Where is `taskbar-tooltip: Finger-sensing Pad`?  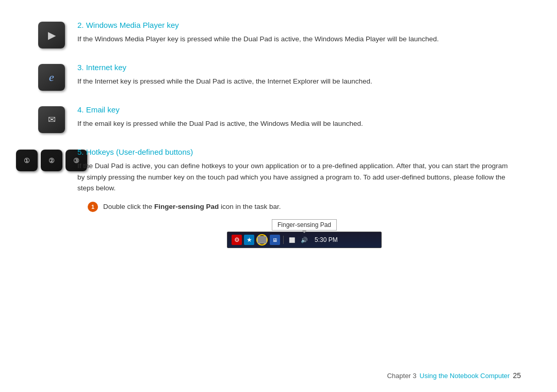 taskbar-tooltip: Finger-sensing Pad is located at coordinates (304, 225).